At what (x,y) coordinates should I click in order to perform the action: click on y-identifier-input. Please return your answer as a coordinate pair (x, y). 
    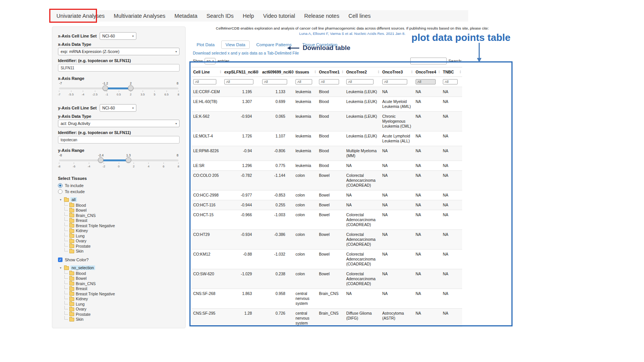
    Looking at the image, I should click on (119, 140).